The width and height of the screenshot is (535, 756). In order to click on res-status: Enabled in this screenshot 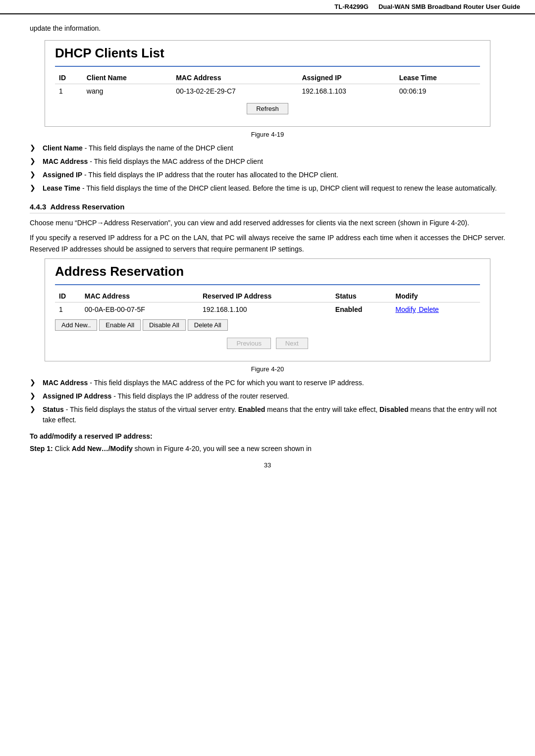, I will do `click(362, 310)`.